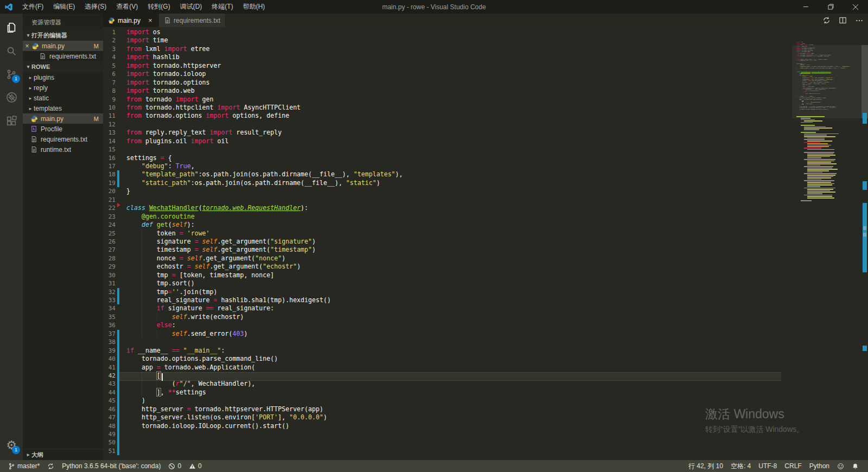 The image size is (868, 472). Describe the element at coordinates (865, 81) in the screenshot. I see `scrollbar-thumb` at that location.